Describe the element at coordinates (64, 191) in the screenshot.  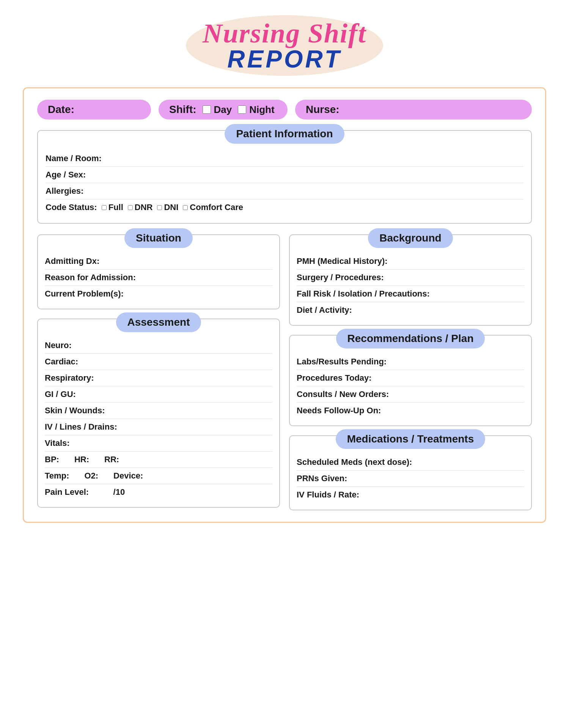
I see `allergies-label: Allergies:` at that location.